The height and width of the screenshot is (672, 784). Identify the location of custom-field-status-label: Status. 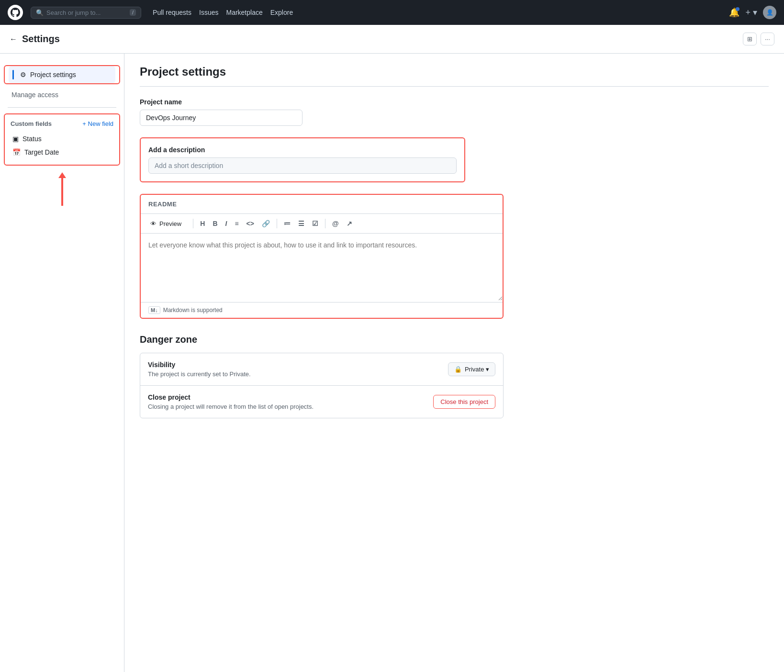
(32, 139).